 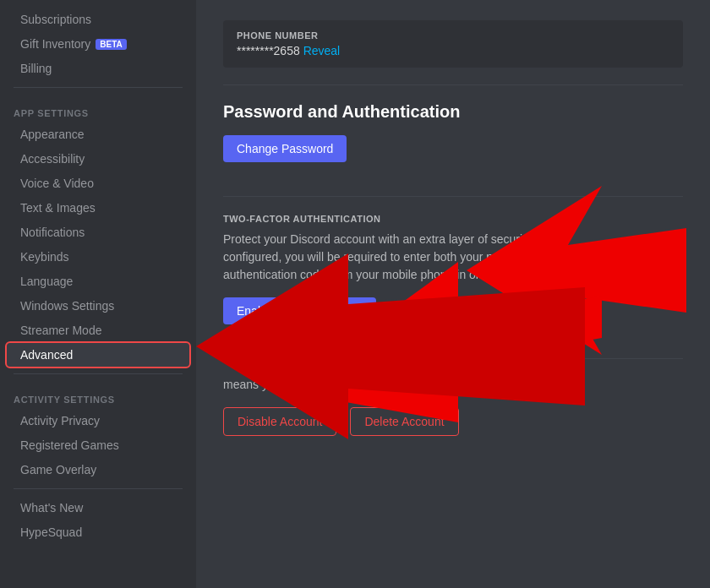 I want to click on sidebar-item-subscriptions: Subscriptions, so click(x=98, y=19).